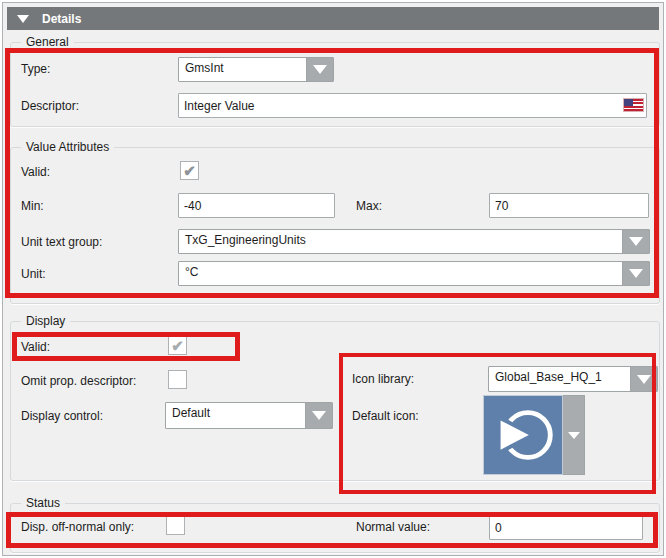  I want to click on omit-prop-descriptor-checkbox, so click(178, 380).